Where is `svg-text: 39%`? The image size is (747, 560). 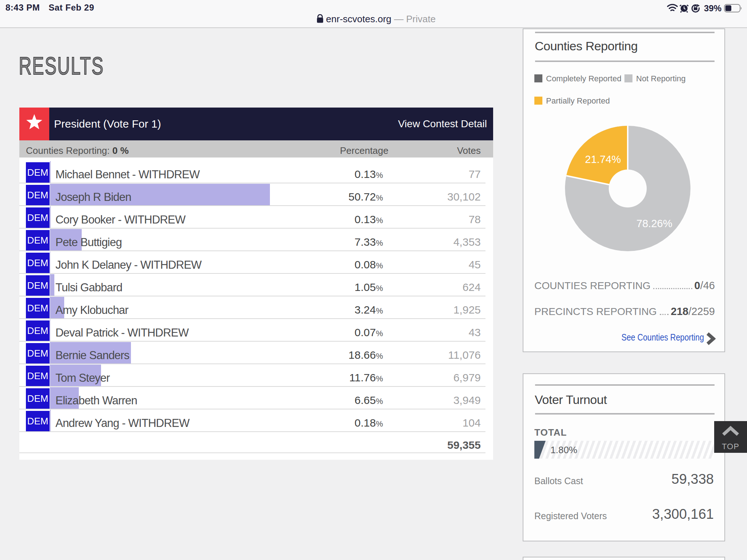
svg-text: 39% is located at coordinates (713, 8).